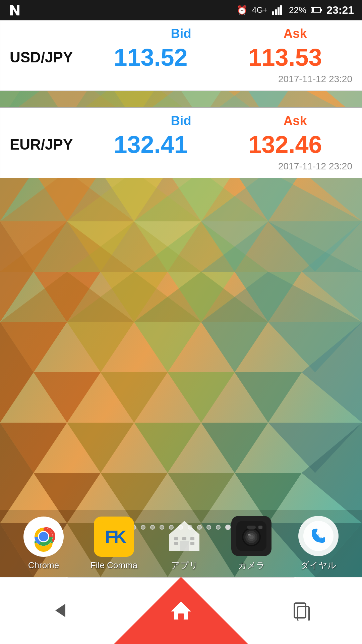 This screenshot has width=362, height=644. What do you see at coordinates (184, 536) in the screenshot?
I see `apps-icon` at bounding box center [184, 536].